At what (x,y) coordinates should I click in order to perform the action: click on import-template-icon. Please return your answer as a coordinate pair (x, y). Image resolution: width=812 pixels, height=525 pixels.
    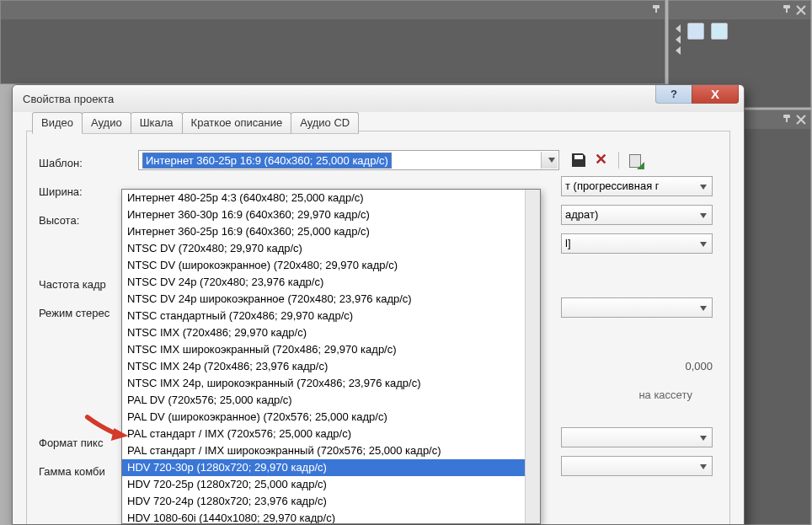
    Looking at the image, I should click on (635, 160).